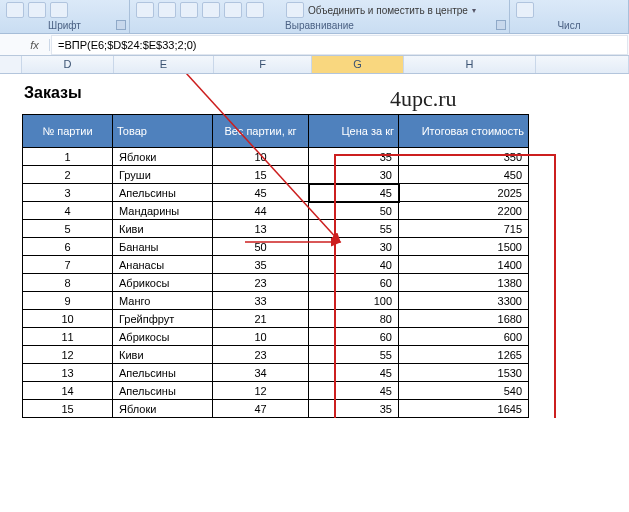  What do you see at coordinates (582, 64) in the screenshot?
I see `col-header-next` at bounding box center [582, 64].